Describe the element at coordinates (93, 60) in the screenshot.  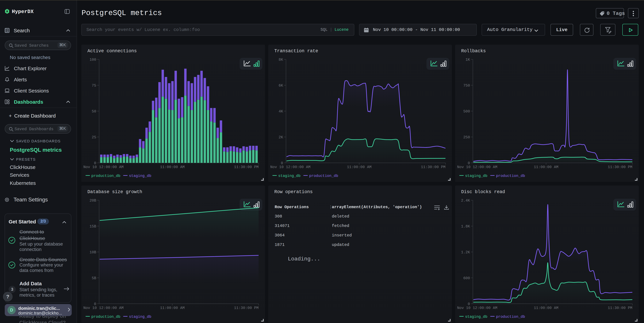
I see `svg-text: 100` at that location.